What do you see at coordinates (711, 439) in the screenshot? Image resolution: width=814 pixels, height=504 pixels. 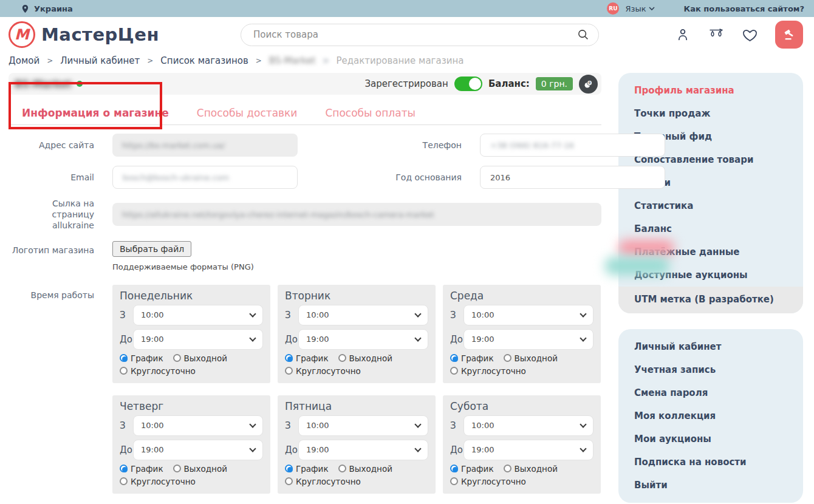 I see `sidebar-item-my-auctions: Мои аукционы` at bounding box center [711, 439].